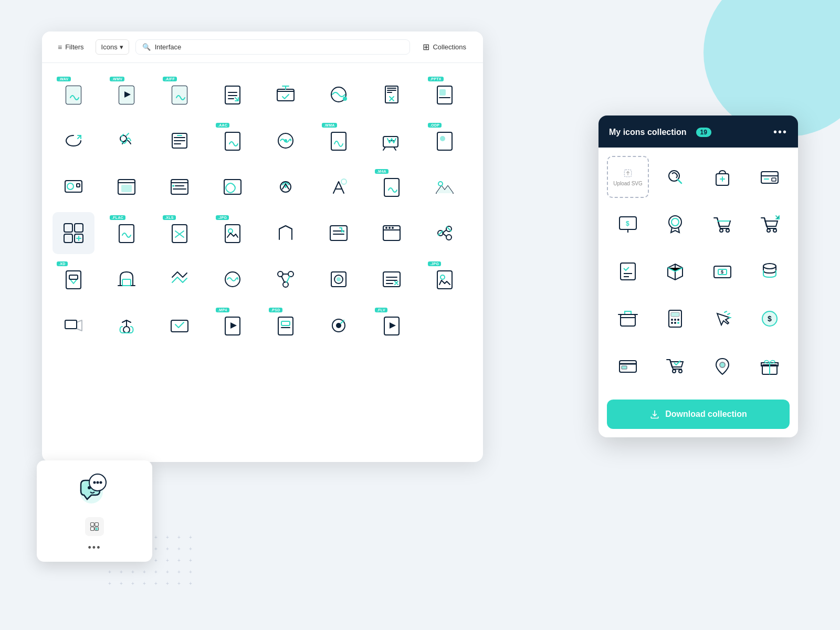 The image size is (840, 630). Describe the element at coordinates (94, 548) in the screenshot. I see `hover-more-button: •••` at that location.